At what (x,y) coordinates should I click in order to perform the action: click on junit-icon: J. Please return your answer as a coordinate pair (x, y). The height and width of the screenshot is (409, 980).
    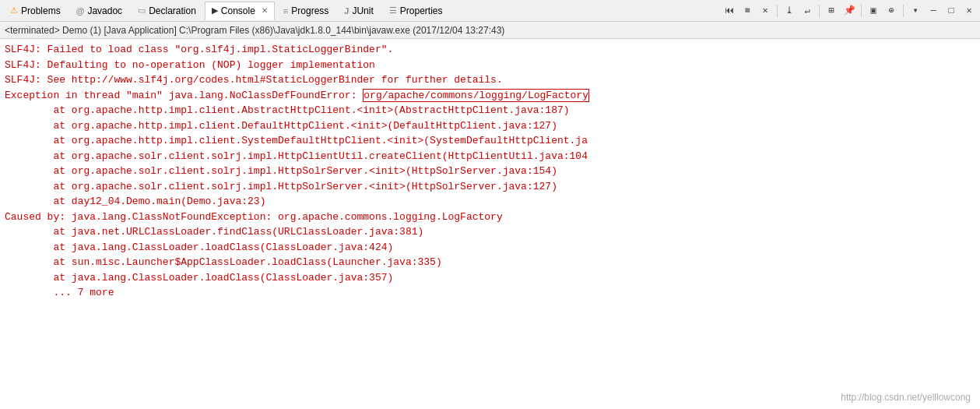
    Looking at the image, I should click on (346, 11).